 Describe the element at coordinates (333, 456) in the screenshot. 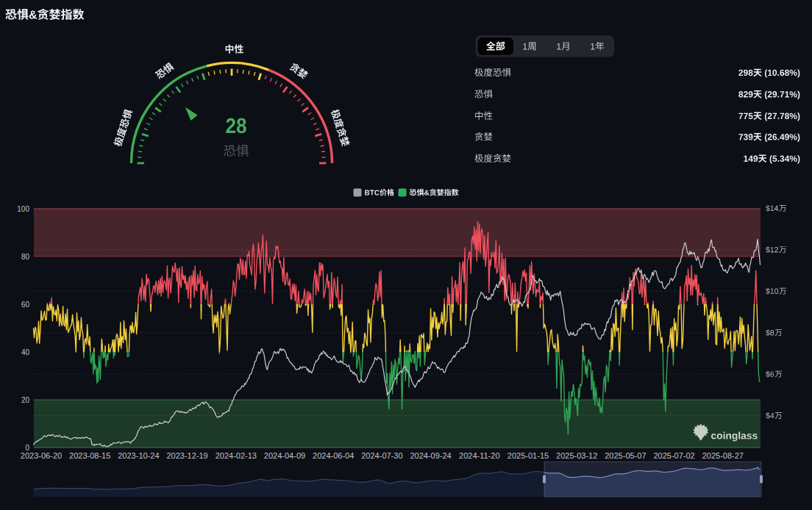

I see `svg-text: 2024-06-04` at that location.